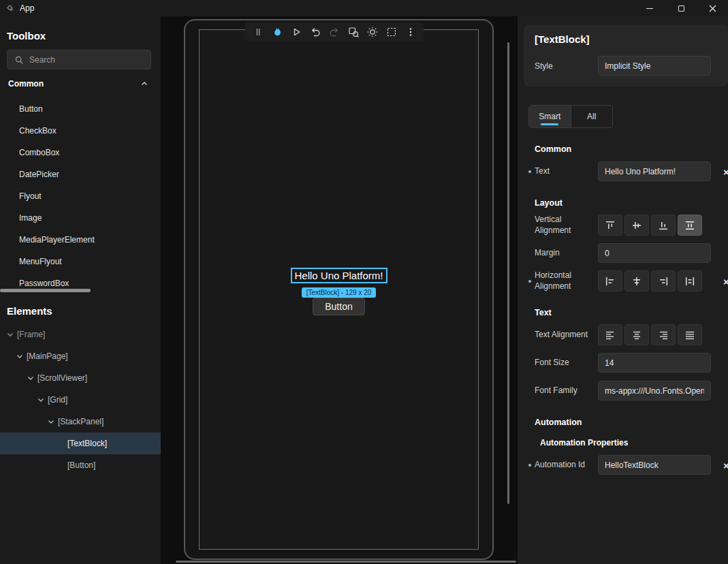  What do you see at coordinates (45, 290) in the screenshot?
I see `toolbox-horizontal-scrollbar` at bounding box center [45, 290].